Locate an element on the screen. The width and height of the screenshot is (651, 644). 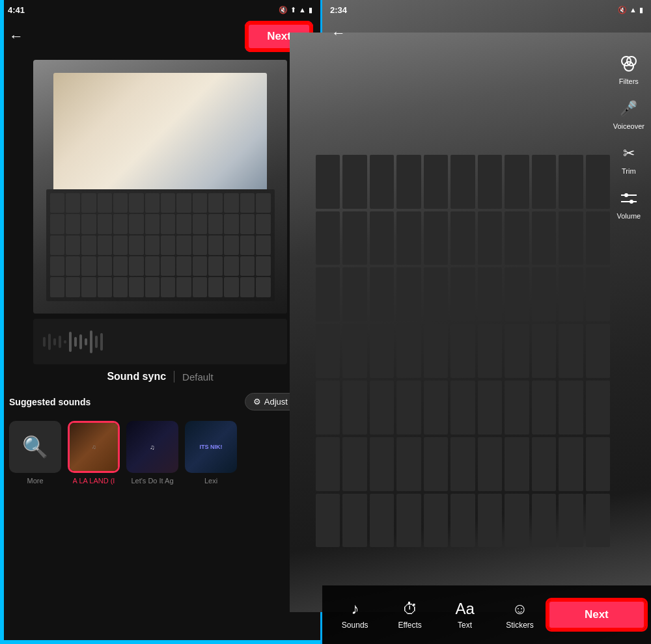
right-sidebar-tools: Filters 🎤 Voiceover ✂ Trim Volume is located at coordinates (629, 136).